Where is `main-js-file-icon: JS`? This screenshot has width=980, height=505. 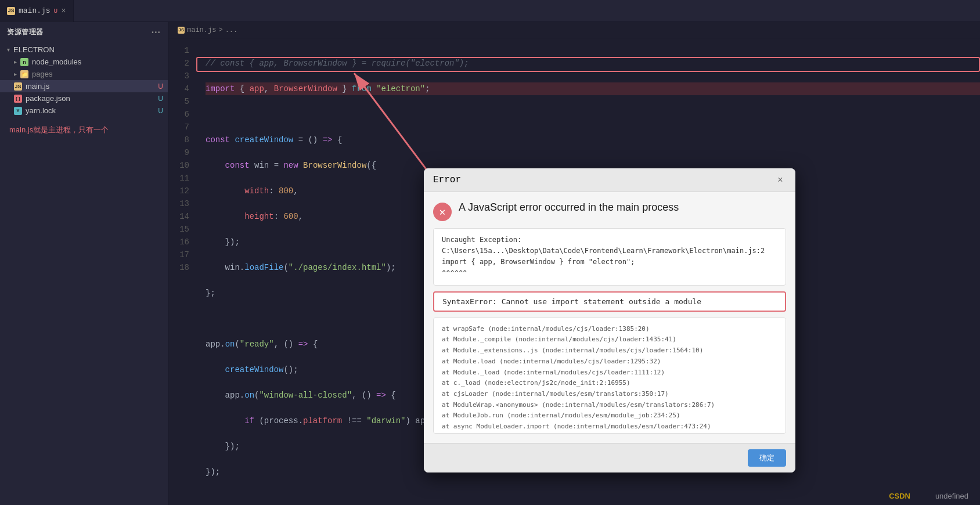 main-js-file-icon: JS is located at coordinates (18, 86).